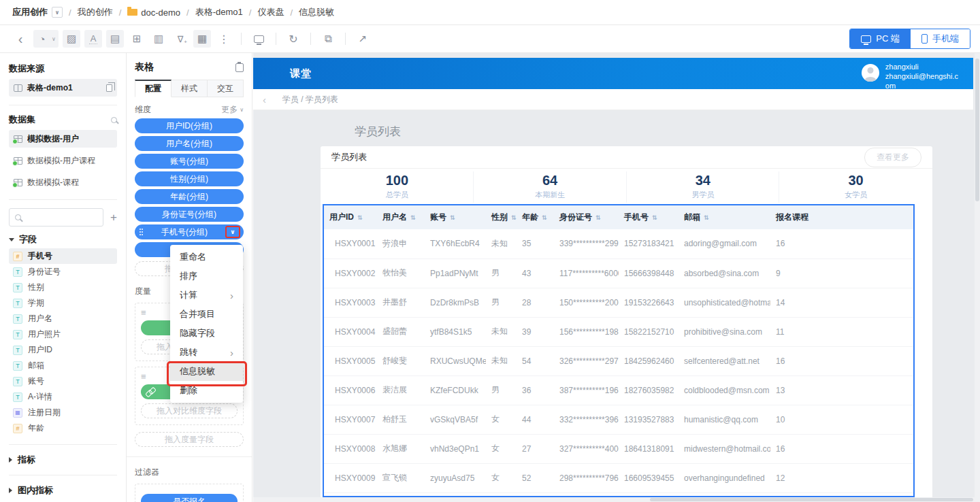 The image size is (980, 502). What do you see at coordinates (189, 144) in the screenshot?
I see `dimension-pill: 用户名(分组)` at bounding box center [189, 144].